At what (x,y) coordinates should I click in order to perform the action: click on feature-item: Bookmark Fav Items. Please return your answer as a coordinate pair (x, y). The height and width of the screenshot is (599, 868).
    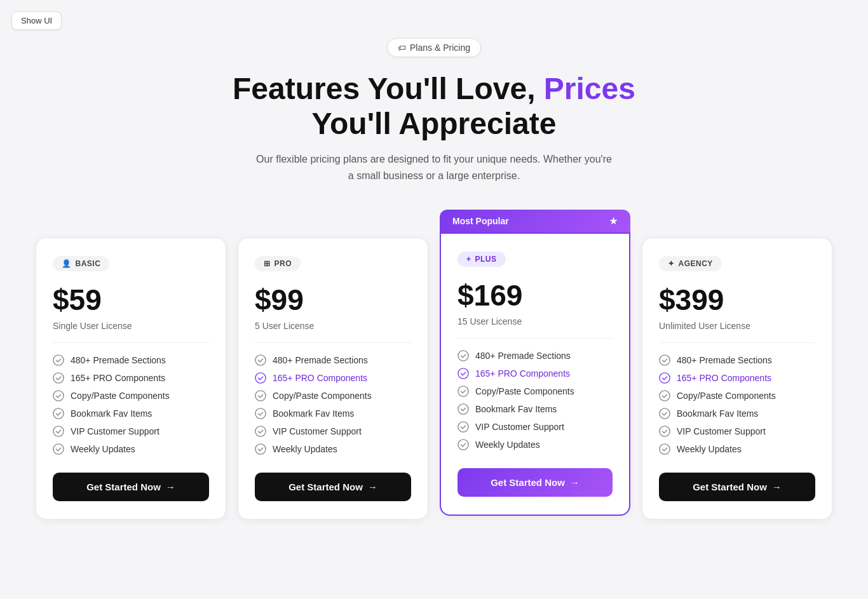
    Looking at the image, I should click on (333, 414).